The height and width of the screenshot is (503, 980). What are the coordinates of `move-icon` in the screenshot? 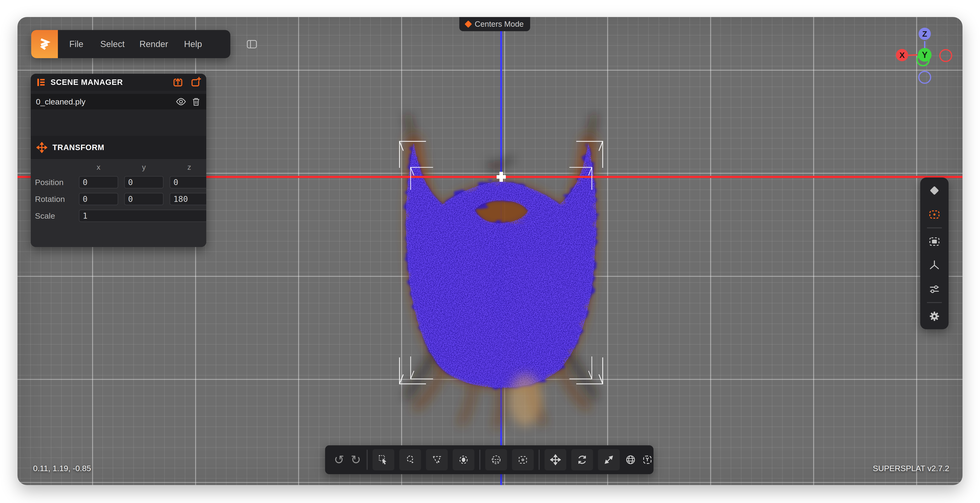 It's located at (42, 148).